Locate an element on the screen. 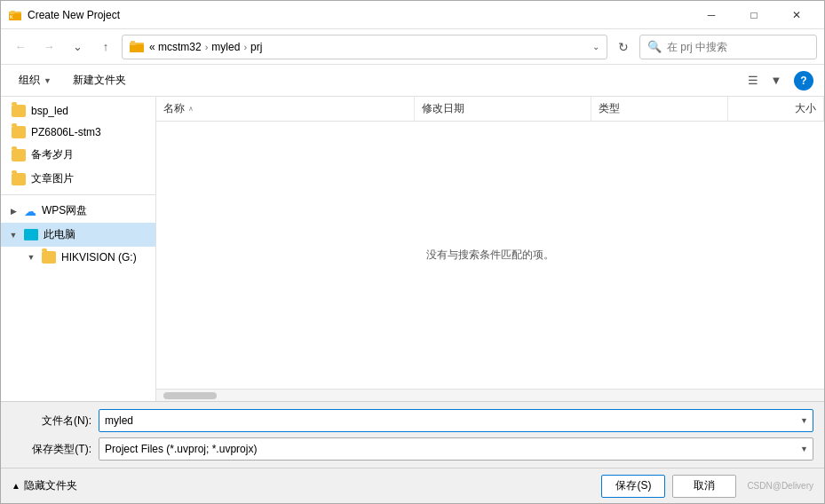 This screenshot has width=825, height=504. search-icon: 🔍 is located at coordinates (654, 46).